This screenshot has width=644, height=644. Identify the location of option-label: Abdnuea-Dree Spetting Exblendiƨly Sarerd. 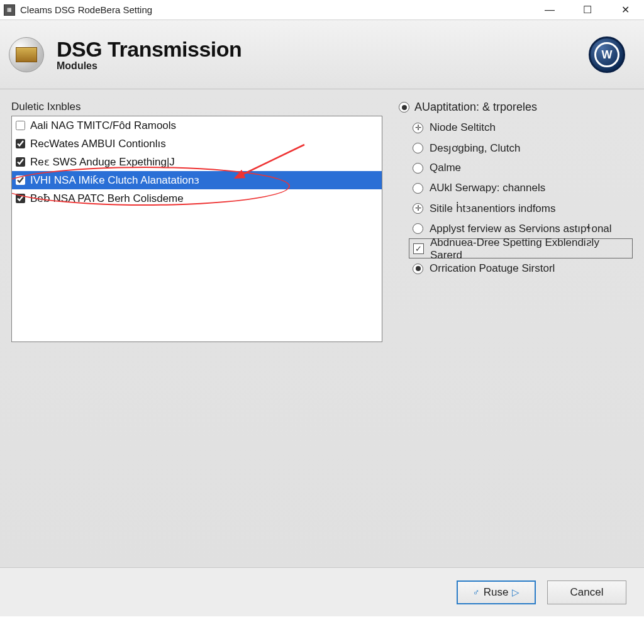
(531, 249).